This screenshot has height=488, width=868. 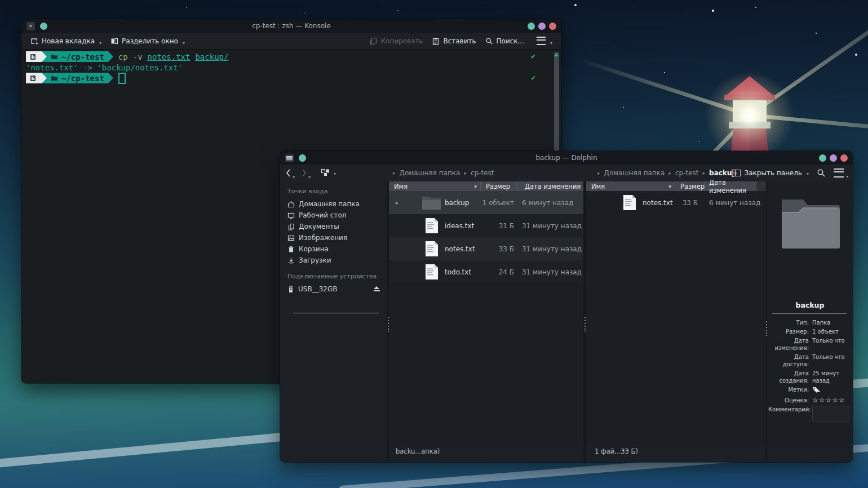 What do you see at coordinates (33, 78) in the screenshot?
I see `distro-icon` at bounding box center [33, 78].